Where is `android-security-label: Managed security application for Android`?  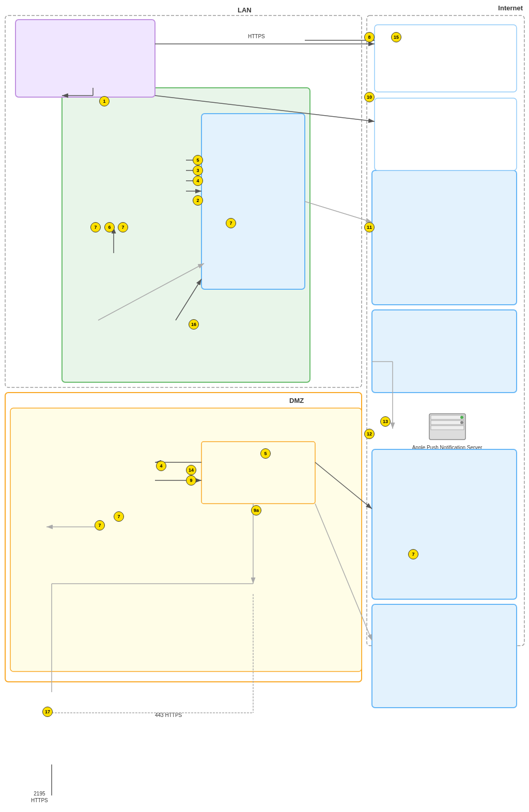 android-security-label: Managed security application for Android is located at coordinates (447, 236).